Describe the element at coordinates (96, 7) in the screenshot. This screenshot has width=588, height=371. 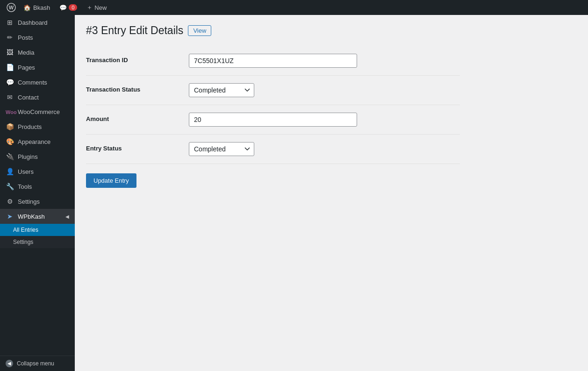
I see `new-content-link: ＋ New` at that location.